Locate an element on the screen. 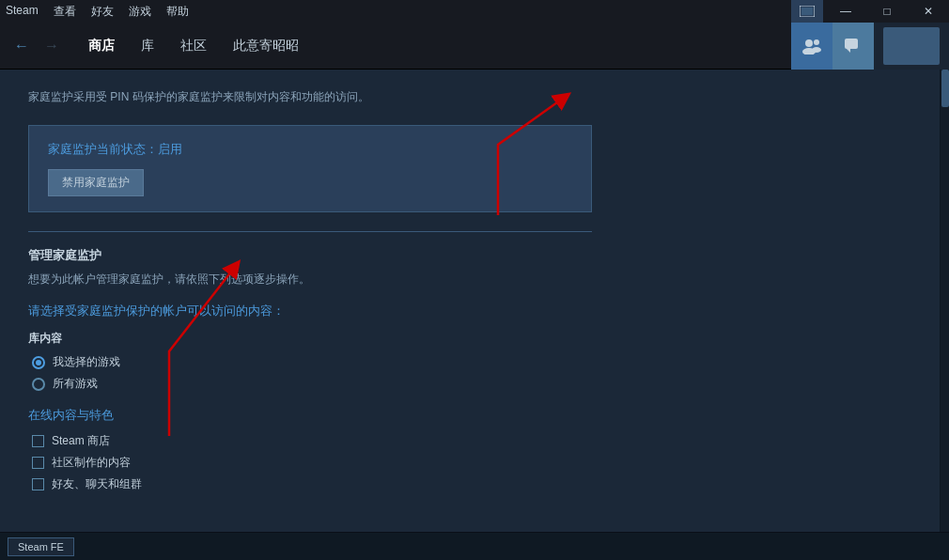 This screenshot has width=949, height=560. tab-community: 社区 is located at coordinates (194, 46).